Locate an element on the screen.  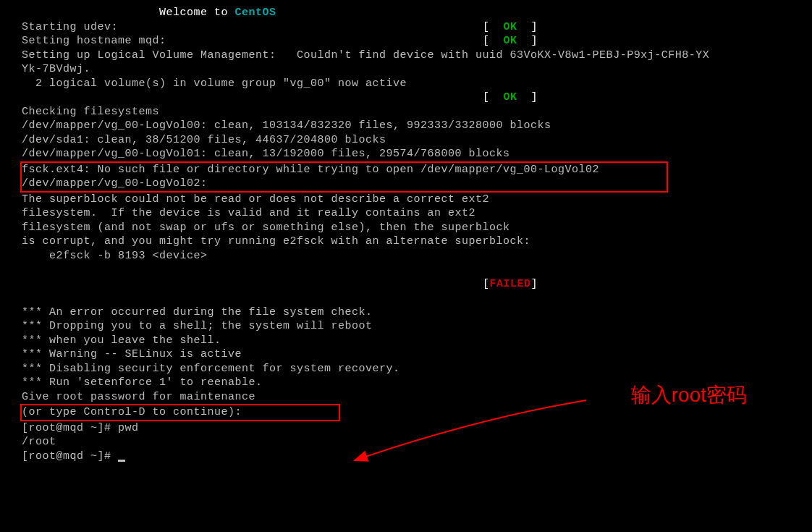
ok-line-3: [ OK ] is located at coordinates (406, 98).